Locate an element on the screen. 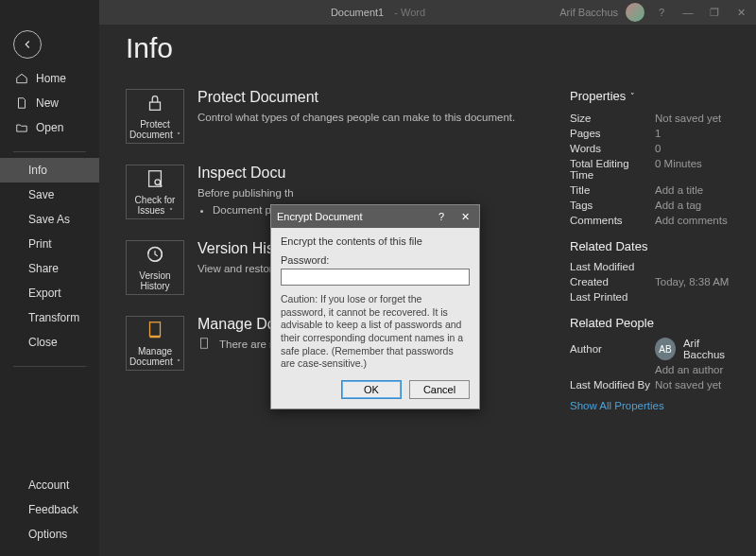 The height and width of the screenshot is (556, 756). sidebar-item-label: Save As is located at coordinates (49, 219).